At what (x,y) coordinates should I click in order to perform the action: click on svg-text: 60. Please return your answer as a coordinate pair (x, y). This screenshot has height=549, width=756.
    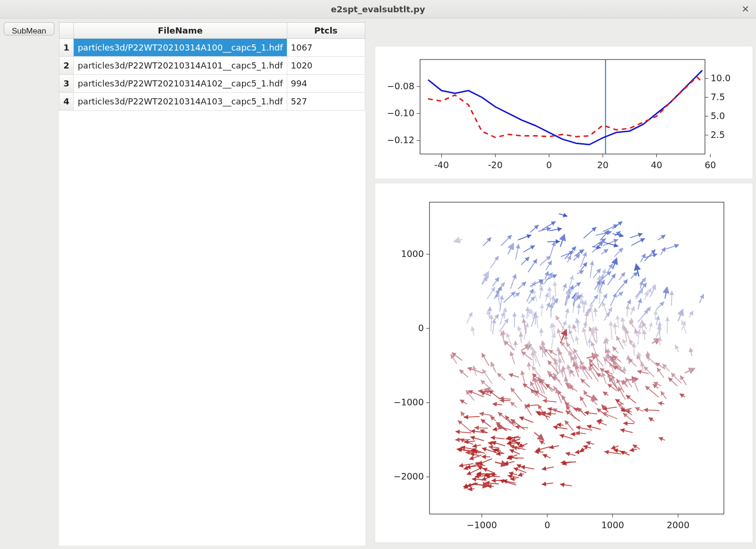
    Looking at the image, I should click on (710, 165).